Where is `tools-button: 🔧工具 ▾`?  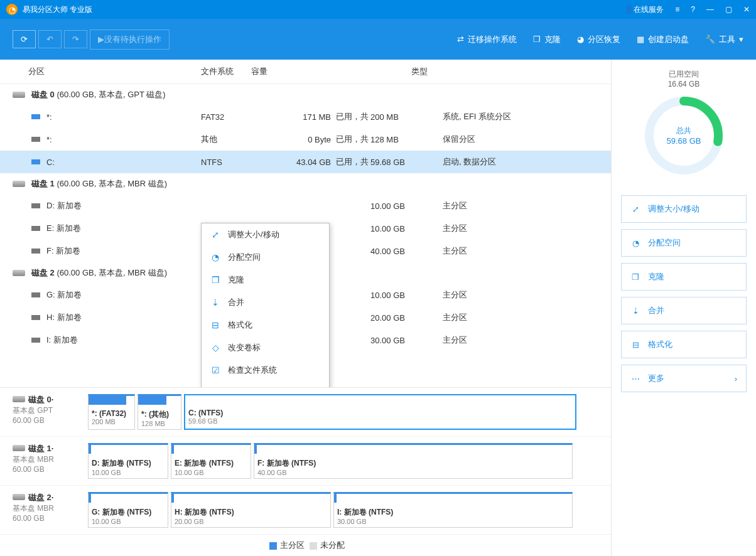
tools-button: 🔧工具 ▾ is located at coordinates (725, 40).